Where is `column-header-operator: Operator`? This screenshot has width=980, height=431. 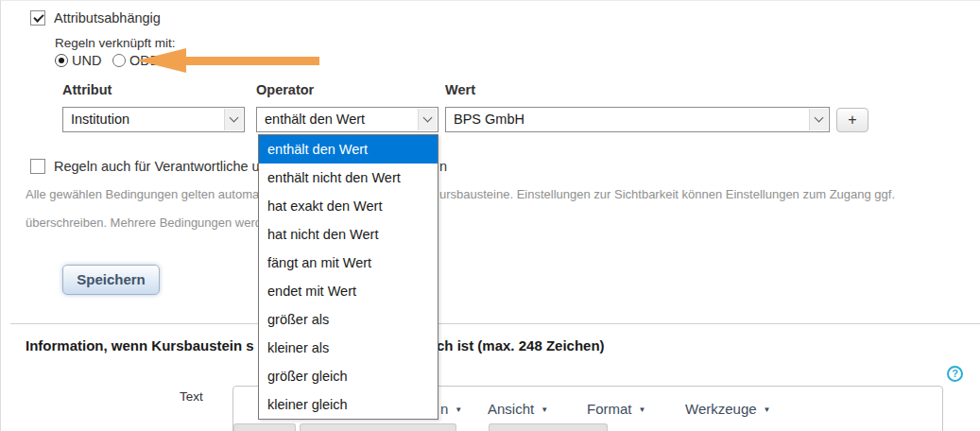
column-header-operator: Operator is located at coordinates (285, 90).